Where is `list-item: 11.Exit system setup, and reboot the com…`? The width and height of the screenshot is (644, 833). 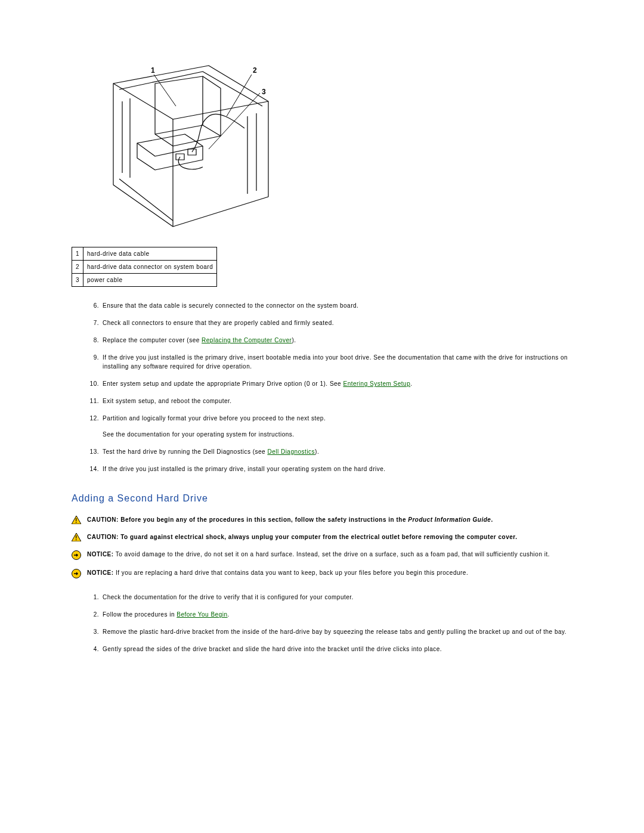
list-item: 11.Exit system setup, and reboot the com… is located at coordinates (331, 401).